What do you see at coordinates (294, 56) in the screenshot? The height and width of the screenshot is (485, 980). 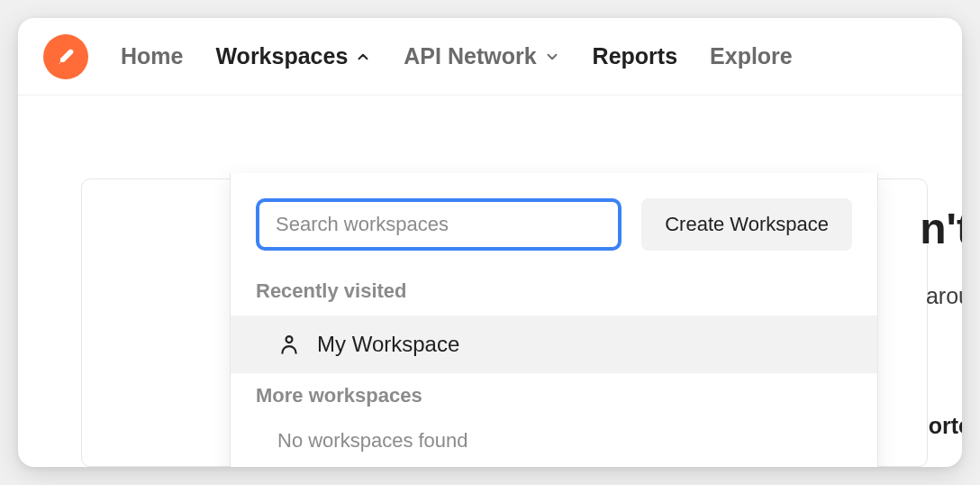 I see `nav-workspaces: Workspaces` at bounding box center [294, 56].